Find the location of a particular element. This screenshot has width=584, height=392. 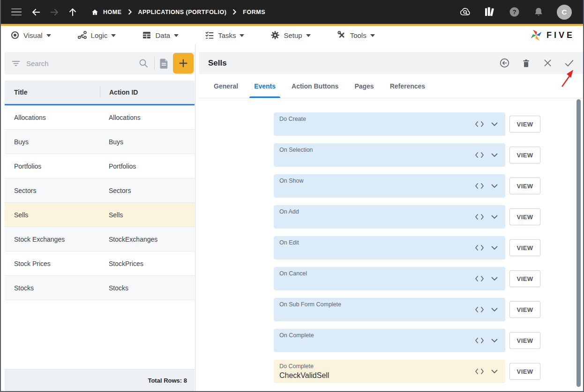

event-row: On Cancel VIEW is located at coordinates (428, 279).